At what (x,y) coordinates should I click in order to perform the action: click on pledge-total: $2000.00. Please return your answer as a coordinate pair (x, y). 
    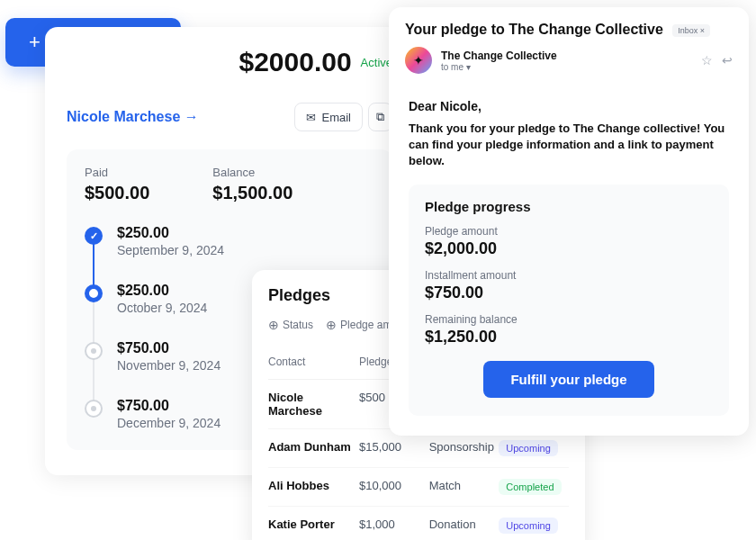
    Looking at the image, I should click on (295, 62).